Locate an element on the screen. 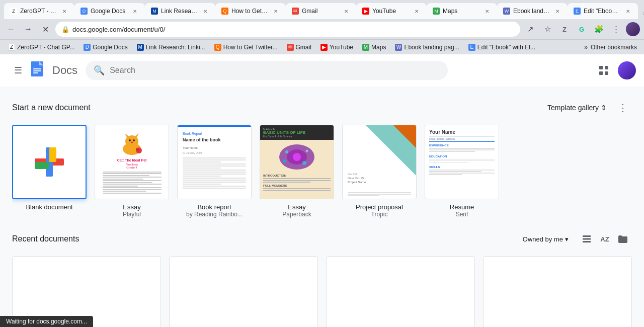  template-card-essay-paperback: CELLS BASIC UNITS OF LIFE For Class 4 - … is located at coordinates (297, 171).